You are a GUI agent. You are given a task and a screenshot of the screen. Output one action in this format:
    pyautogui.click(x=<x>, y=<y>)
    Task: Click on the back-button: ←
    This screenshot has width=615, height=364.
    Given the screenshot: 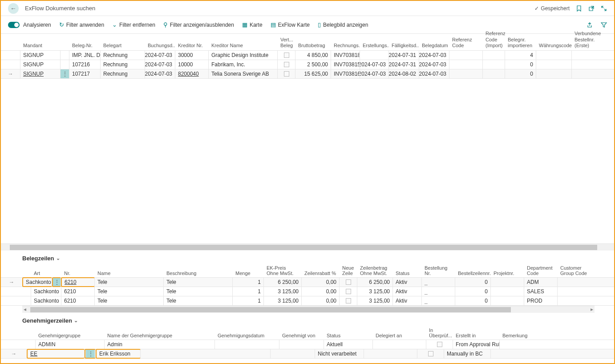 What is the action you would take?
    pyautogui.click(x=13, y=8)
    